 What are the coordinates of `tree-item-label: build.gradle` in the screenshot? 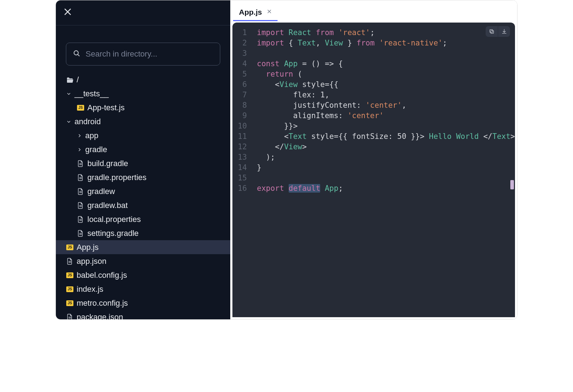 It's located at (108, 164).